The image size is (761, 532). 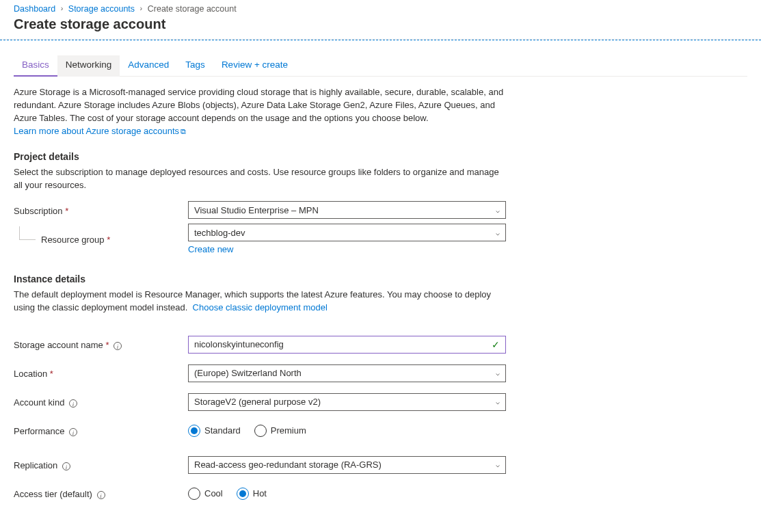 What do you see at coordinates (211, 249) in the screenshot?
I see `link-create-new-rg: Create new` at bounding box center [211, 249].